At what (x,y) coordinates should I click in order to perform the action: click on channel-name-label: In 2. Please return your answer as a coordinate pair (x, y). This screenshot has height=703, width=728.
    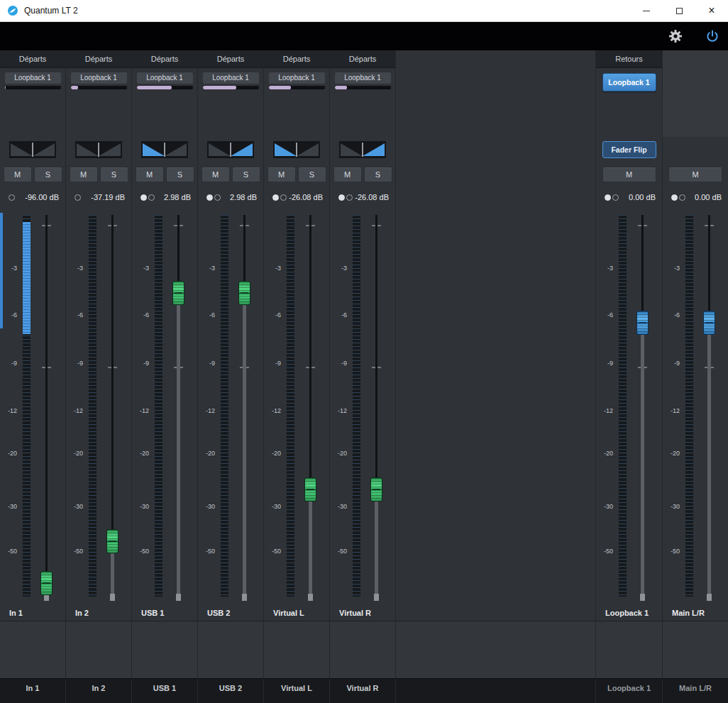
    Looking at the image, I should click on (99, 613).